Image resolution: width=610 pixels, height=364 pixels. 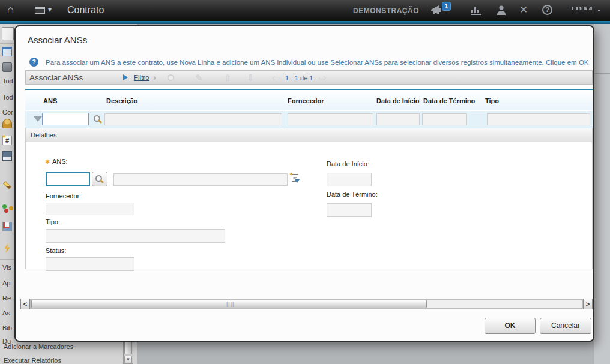 I want to click on help-icon: ?, so click(x=548, y=10).